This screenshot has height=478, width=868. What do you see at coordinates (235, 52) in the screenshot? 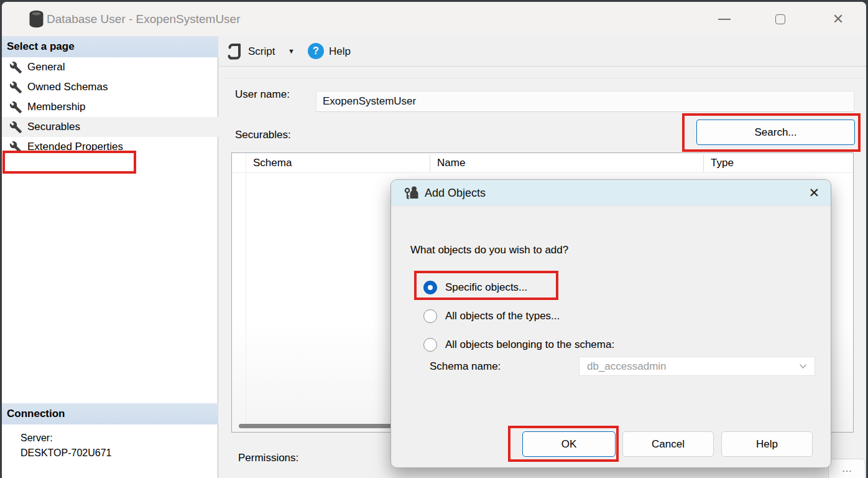
I see `script-icon` at bounding box center [235, 52].